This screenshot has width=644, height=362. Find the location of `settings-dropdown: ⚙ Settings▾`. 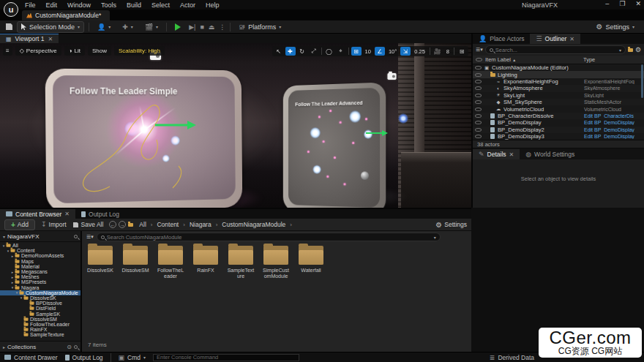

settings-dropdown: ⚙ Settings▾ is located at coordinates (615, 26).